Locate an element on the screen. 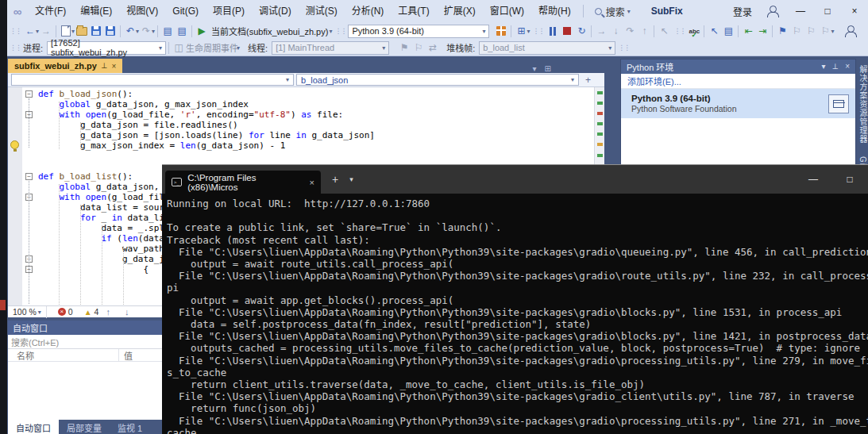 The height and width of the screenshot is (434, 868). python-version-combo: Python 3.9 (64-bit) ▾ is located at coordinates (419, 32).